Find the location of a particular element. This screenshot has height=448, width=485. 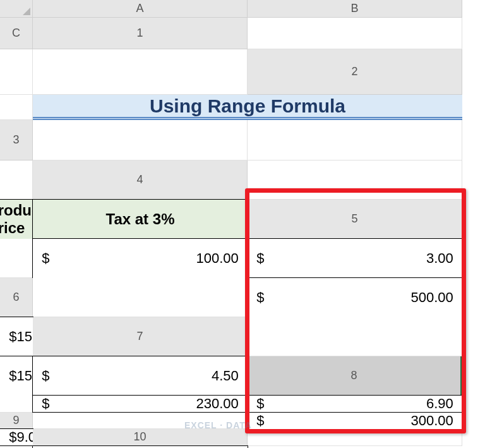

cell-C10: $13.50 is located at coordinates (140, 447).